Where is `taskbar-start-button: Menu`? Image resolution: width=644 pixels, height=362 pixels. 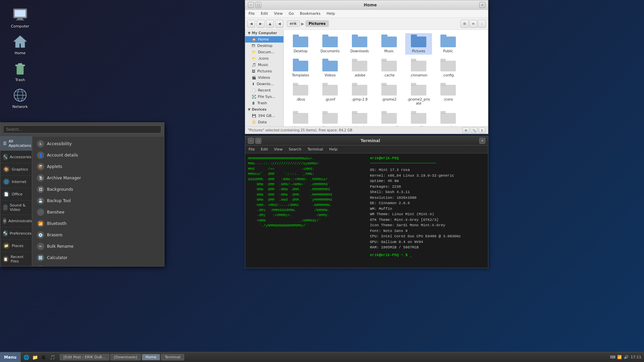 taskbar-start-button: Menu is located at coordinates (10, 357).